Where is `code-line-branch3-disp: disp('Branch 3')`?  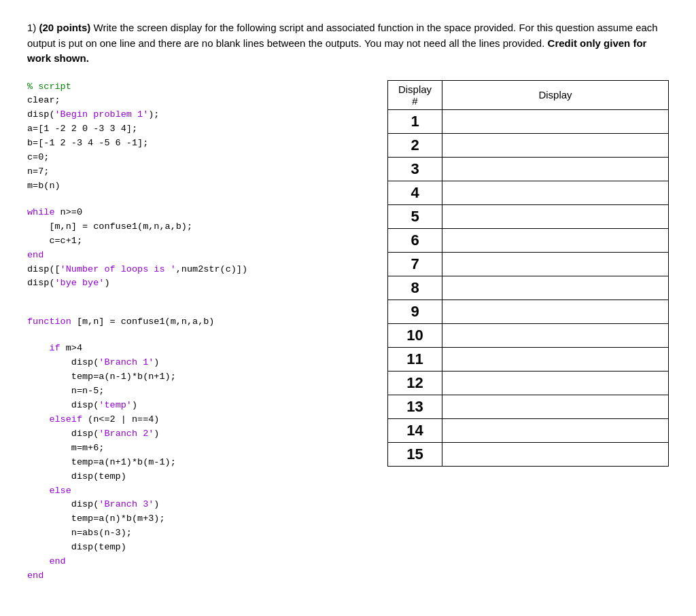 code-line-branch3-disp: disp('Branch 3') is located at coordinates (197, 505).